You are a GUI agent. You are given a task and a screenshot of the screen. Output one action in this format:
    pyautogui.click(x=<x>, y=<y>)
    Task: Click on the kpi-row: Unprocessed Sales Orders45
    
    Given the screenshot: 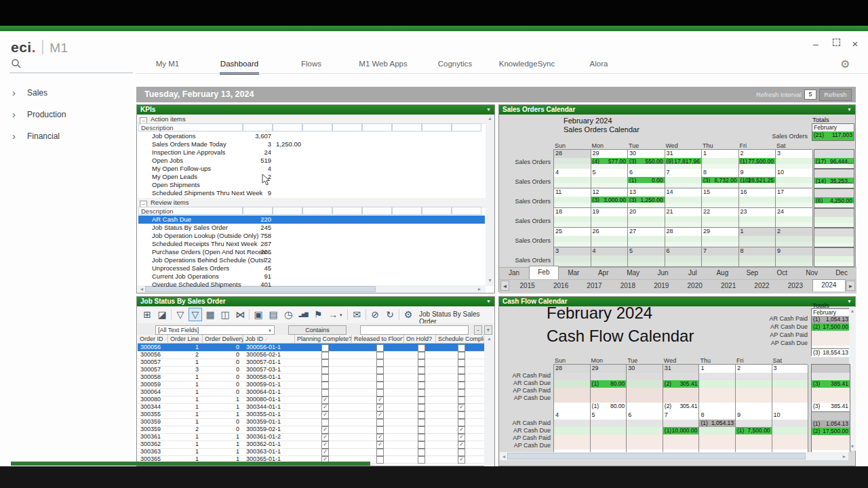 What is the action you would take?
    pyautogui.click(x=312, y=268)
    